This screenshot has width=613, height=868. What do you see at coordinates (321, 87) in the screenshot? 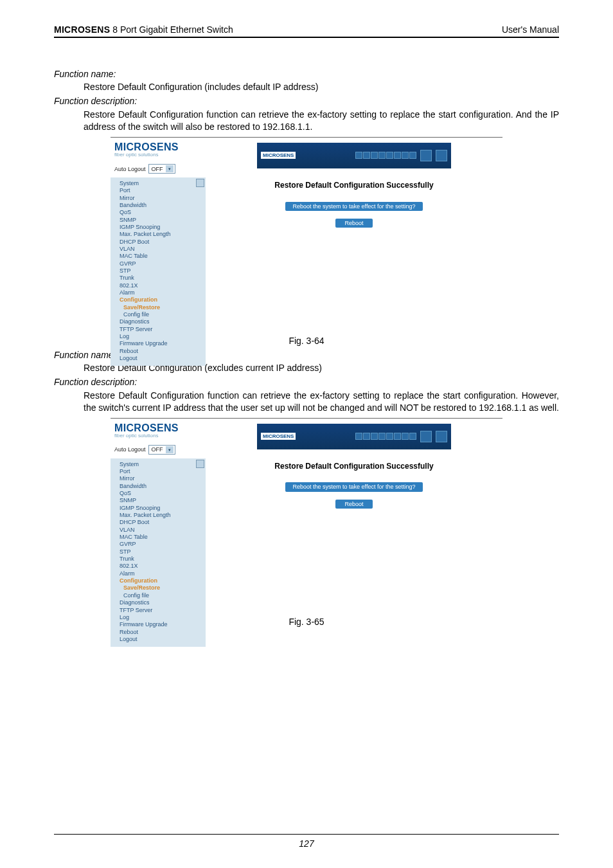
I see `function-name-value: Restore Default Configuration (includes …` at bounding box center [321, 87].